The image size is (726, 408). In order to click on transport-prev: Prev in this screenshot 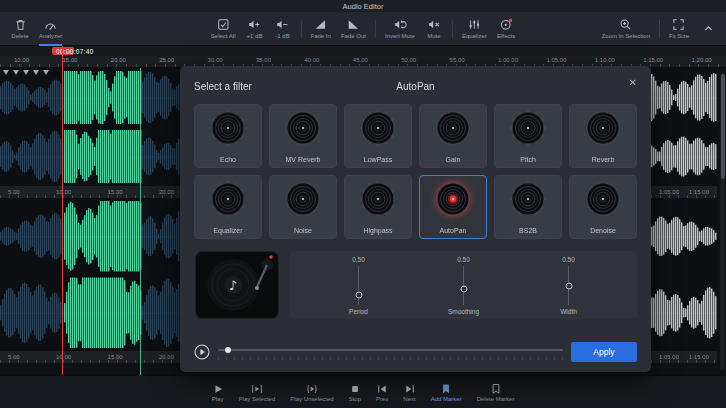, I will do `click(382, 392)`.